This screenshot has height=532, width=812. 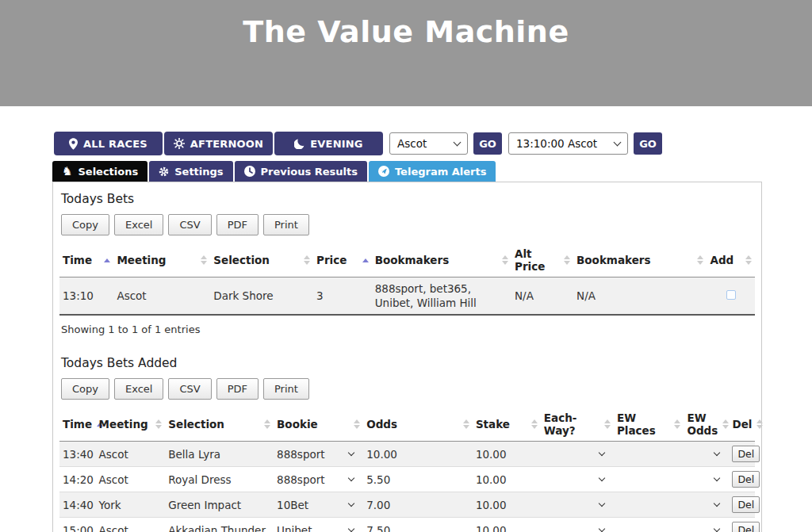 What do you see at coordinates (442, 260) in the screenshot?
I see `col-header-bookmakers: Bookmakers` at bounding box center [442, 260].